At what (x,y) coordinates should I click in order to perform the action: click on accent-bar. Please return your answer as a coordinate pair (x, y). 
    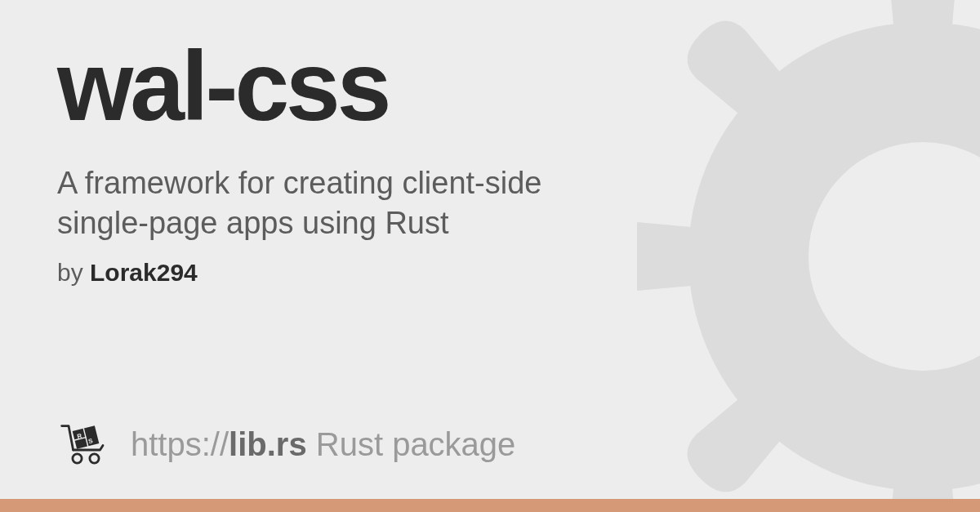
    Looking at the image, I should click on (490, 505).